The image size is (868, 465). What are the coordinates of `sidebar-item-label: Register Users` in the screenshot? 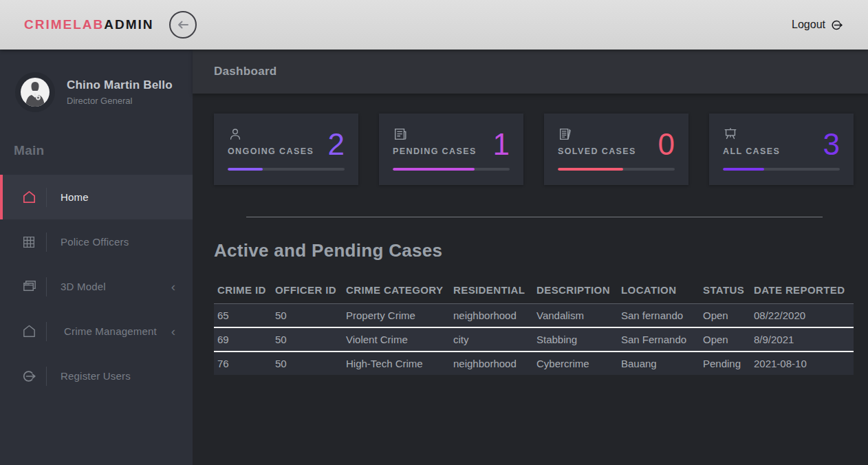 It's located at (96, 376).